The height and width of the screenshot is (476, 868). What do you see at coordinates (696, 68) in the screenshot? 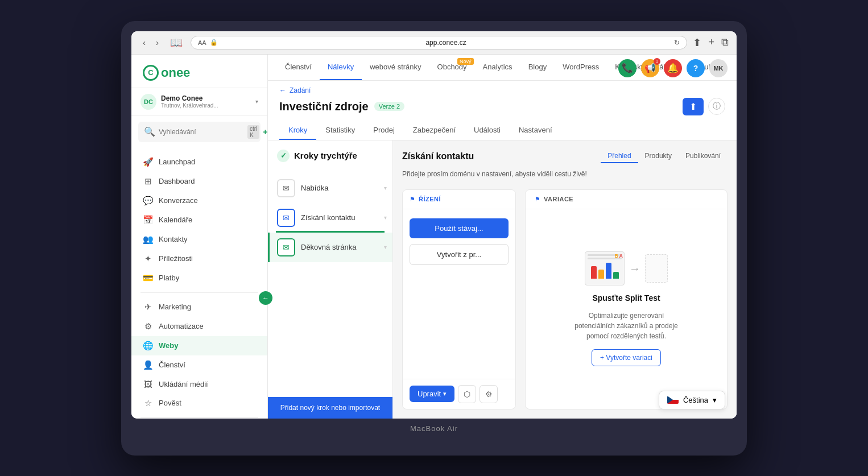
I see `help-icon-btn: ?` at bounding box center [696, 68].